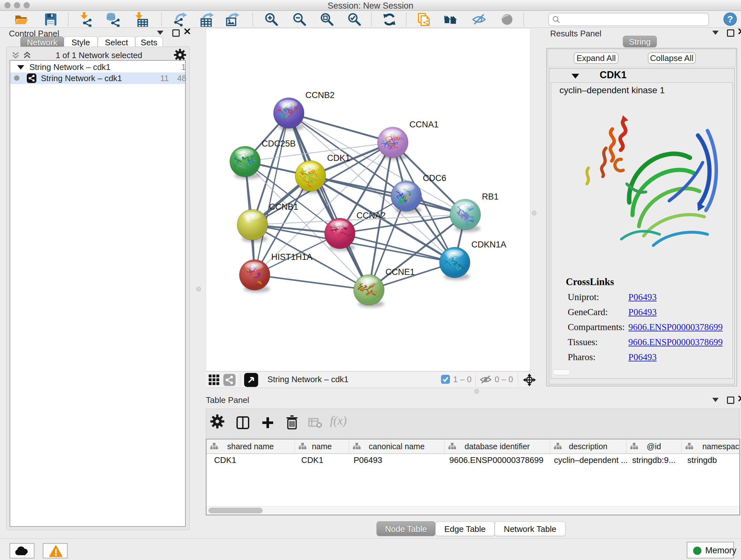  What do you see at coordinates (164, 78) in the screenshot?
I see `network-node-count: 11` at bounding box center [164, 78].